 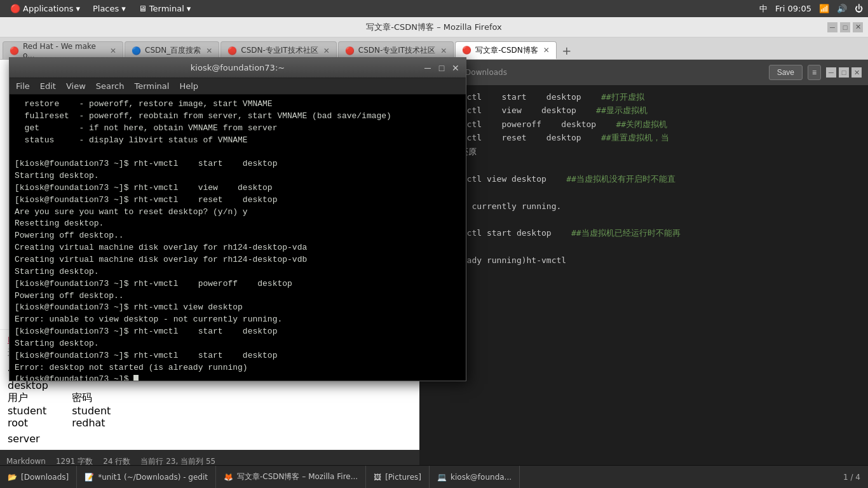 I want to click on term-line-20: [kiosk@foundation73 ~]$ rht-vmctl start …, so click(x=238, y=332).